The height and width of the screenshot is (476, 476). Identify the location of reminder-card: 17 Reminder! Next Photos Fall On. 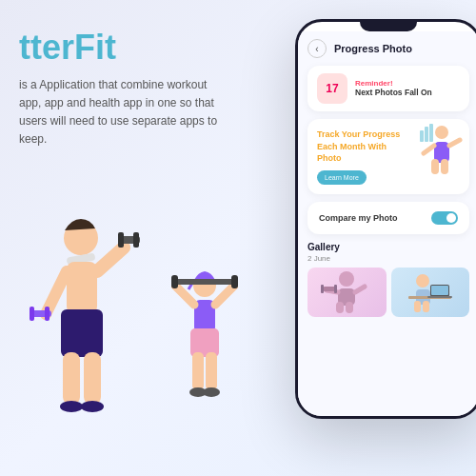
(388, 89).